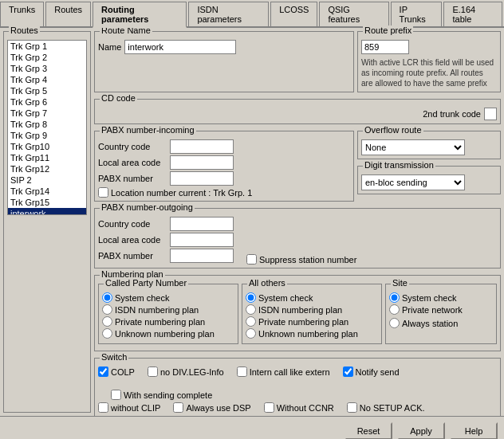 This screenshot has height=439, width=504. What do you see at coordinates (147, 207) in the screenshot?
I see `pabx-outgoing-label: PABX number-outgoing` at bounding box center [147, 207].